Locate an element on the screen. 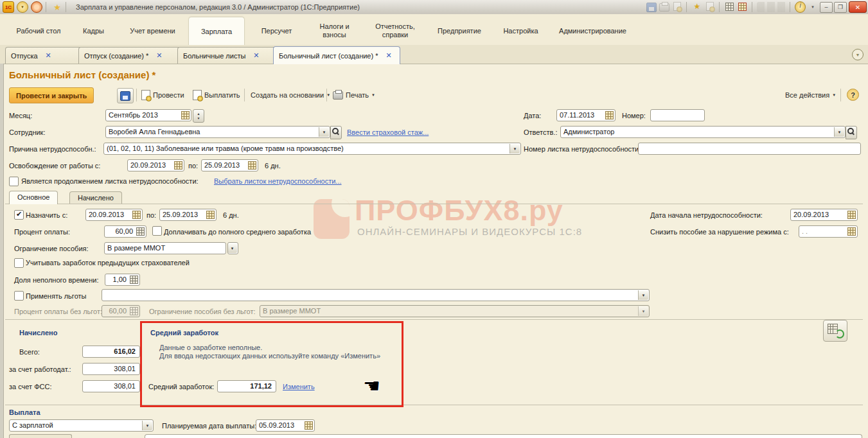  sick-list-number-field is located at coordinates (749, 149).